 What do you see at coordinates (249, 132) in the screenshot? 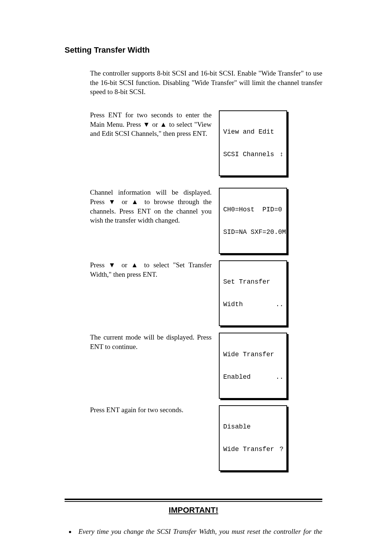
I see `lcd-line: View and Edit` at bounding box center [249, 132].